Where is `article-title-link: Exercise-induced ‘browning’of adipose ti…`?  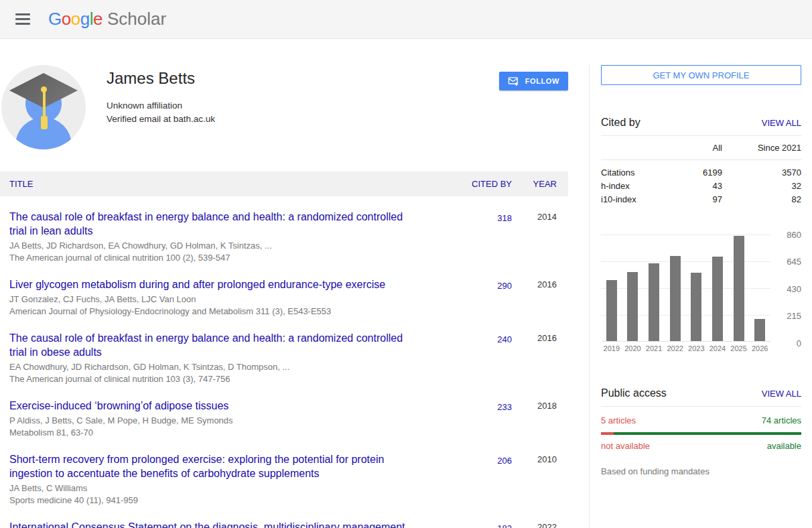 article-title-link: Exercise-induced ‘browning’of adipose ti… is located at coordinates (119, 406).